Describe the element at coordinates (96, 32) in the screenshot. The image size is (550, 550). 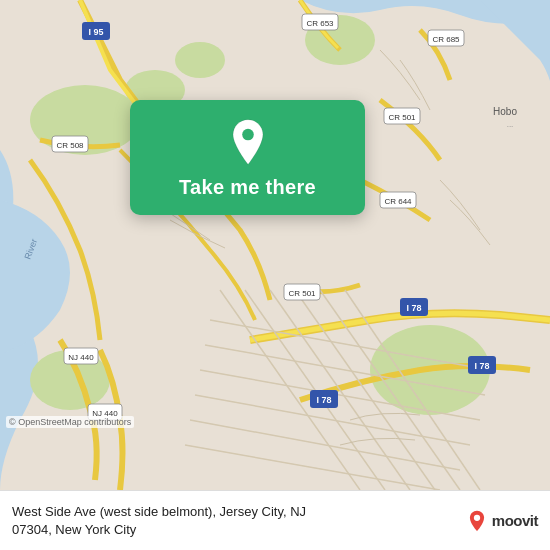
I see `svg-text: I 95` at that location.